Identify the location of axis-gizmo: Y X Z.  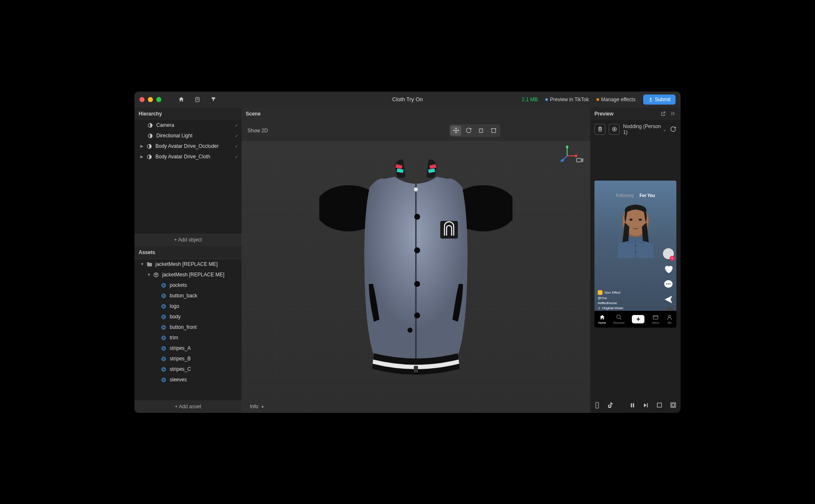
(567, 156).